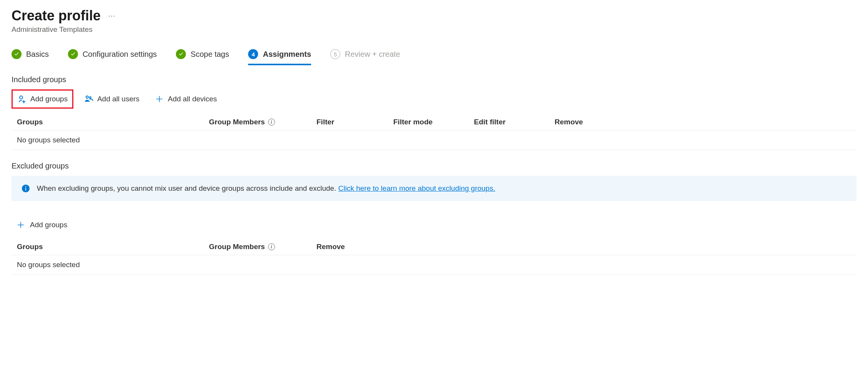 The image size is (868, 370). Describe the element at coordinates (365, 56) in the screenshot. I see `step-review-create: 5 Review + create` at that location.